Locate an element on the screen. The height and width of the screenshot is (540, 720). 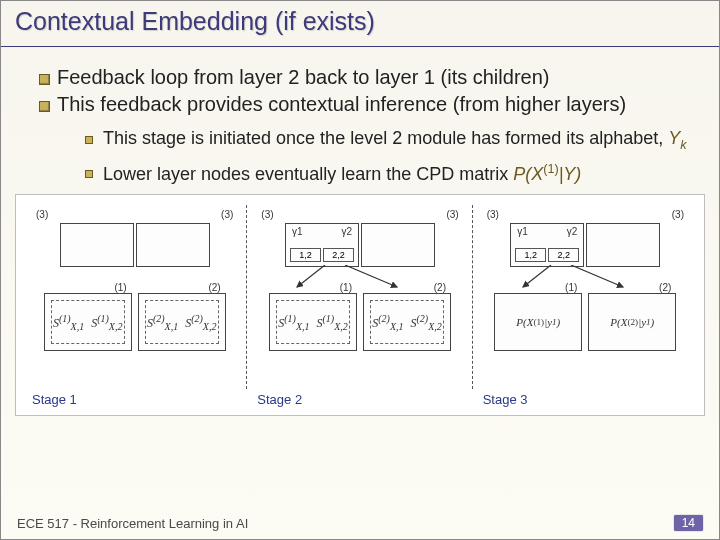
text-run: Lower layer nodes eventually learn the C… is located at coordinates (308, 174).